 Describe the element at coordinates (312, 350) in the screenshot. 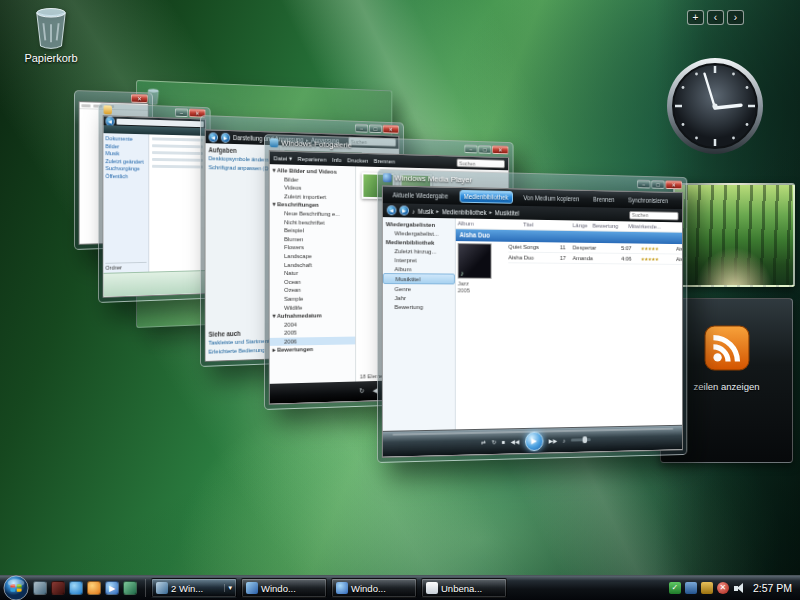

I see `tree-item: ▸ Bewertungen` at that location.